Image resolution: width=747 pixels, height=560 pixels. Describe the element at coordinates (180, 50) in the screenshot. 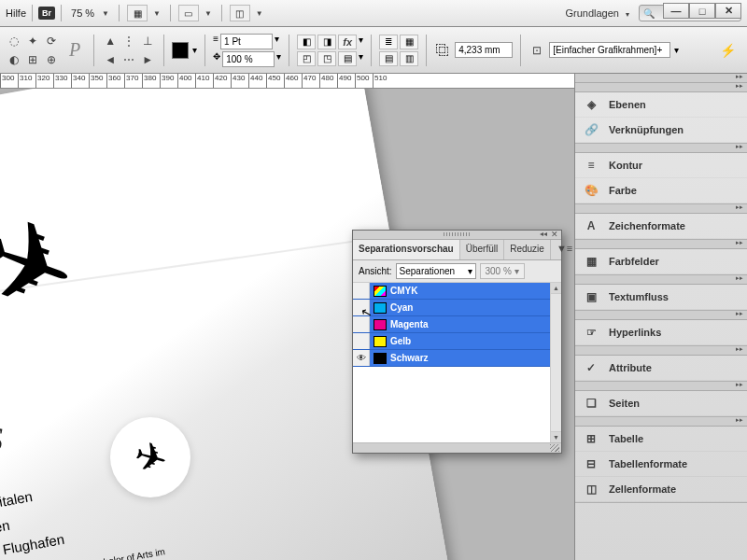

I see `fill-swatch` at that location.